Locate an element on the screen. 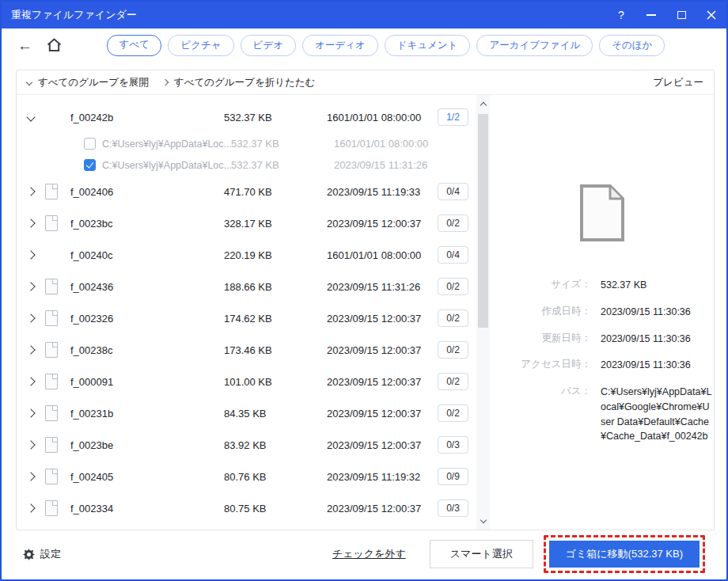  expand-all-groups-button: すべてのグループを展開 is located at coordinates (88, 82).